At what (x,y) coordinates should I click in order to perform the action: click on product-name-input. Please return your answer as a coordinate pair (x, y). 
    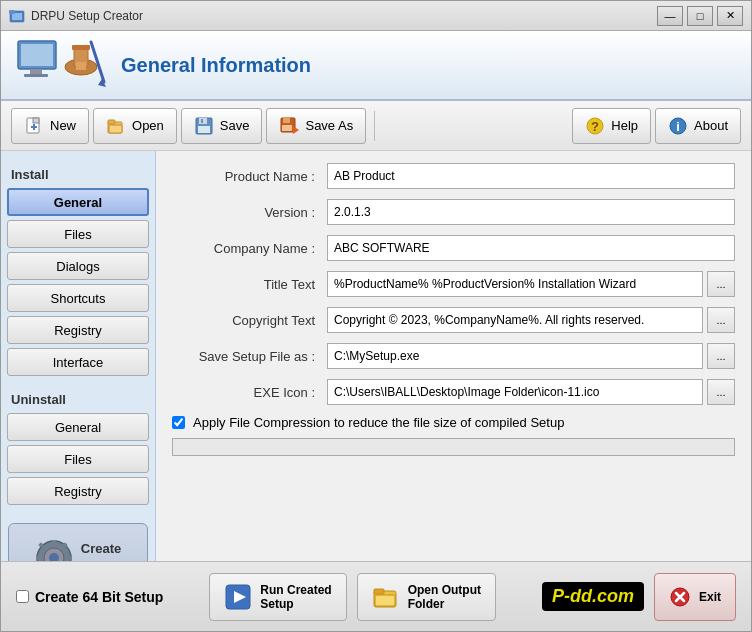
    Looking at the image, I should click on (531, 176).